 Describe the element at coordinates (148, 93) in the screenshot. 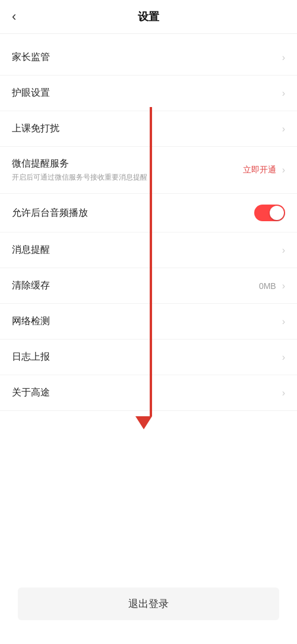

I see `settings-item-eye-protection: 护眼设置 ›` at that location.